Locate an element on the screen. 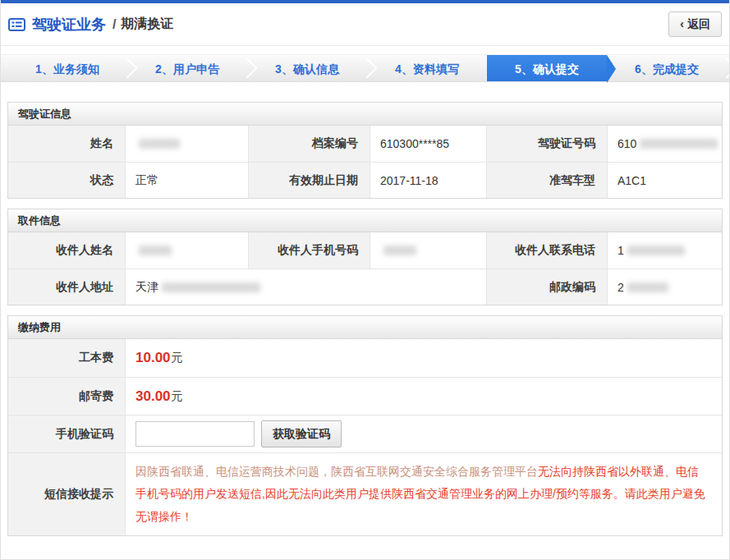  vehicle-class-label: 准驾车型 is located at coordinates (547, 181).